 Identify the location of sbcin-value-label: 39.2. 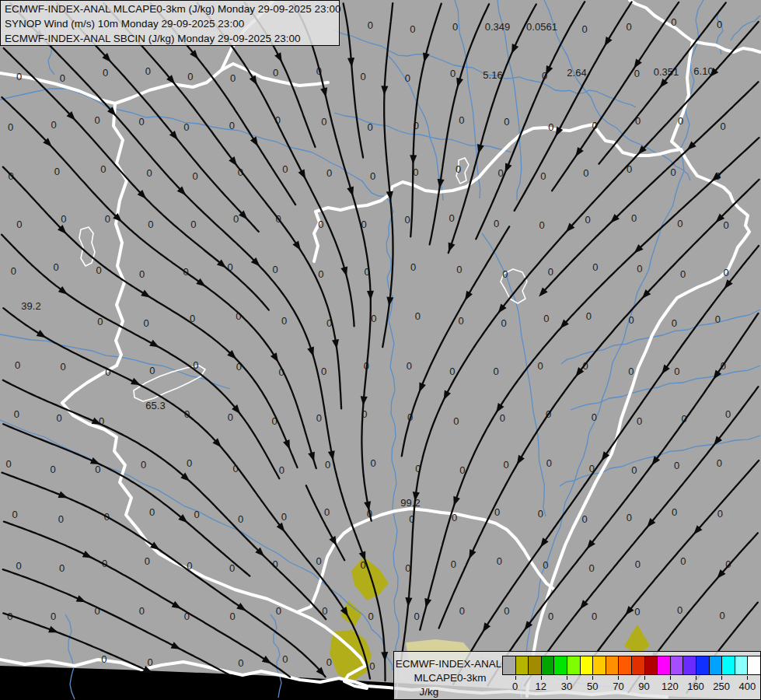
(31, 306).